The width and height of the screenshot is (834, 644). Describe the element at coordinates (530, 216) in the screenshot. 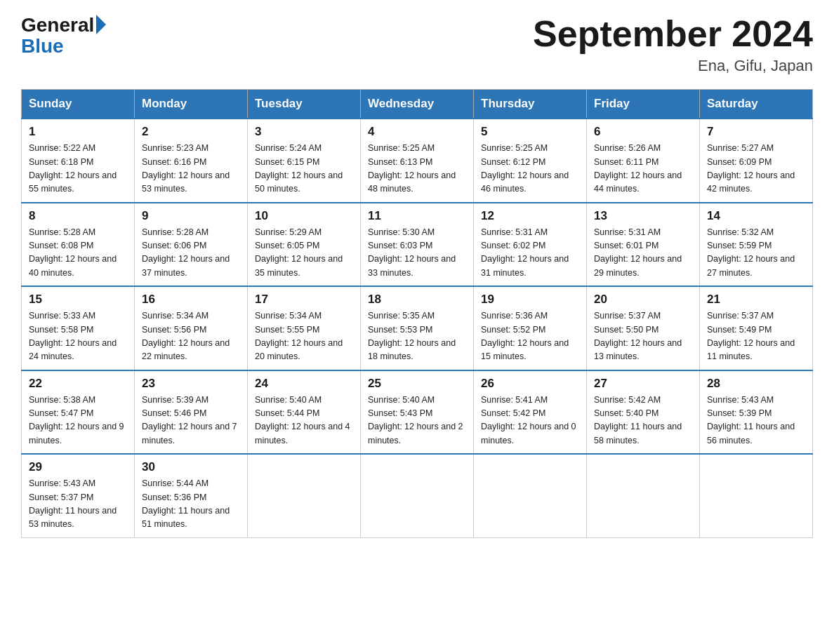

I see `day-number: 12` at that location.